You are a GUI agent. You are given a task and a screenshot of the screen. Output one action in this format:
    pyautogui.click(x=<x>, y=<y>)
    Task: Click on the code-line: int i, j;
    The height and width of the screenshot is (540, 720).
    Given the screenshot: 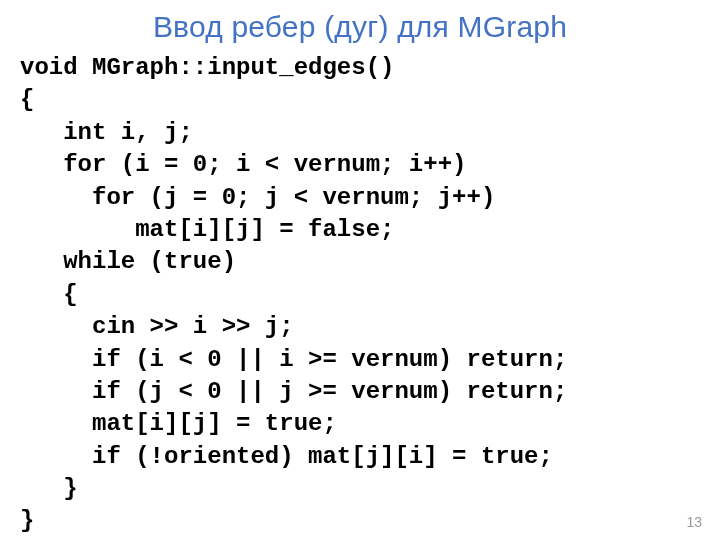 What is the action you would take?
    pyautogui.click(x=106, y=132)
    